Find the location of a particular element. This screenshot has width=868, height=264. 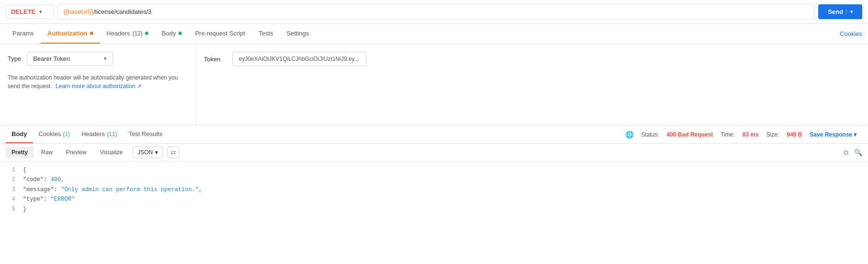

method-label: DELETE is located at coordinates (23, 11).